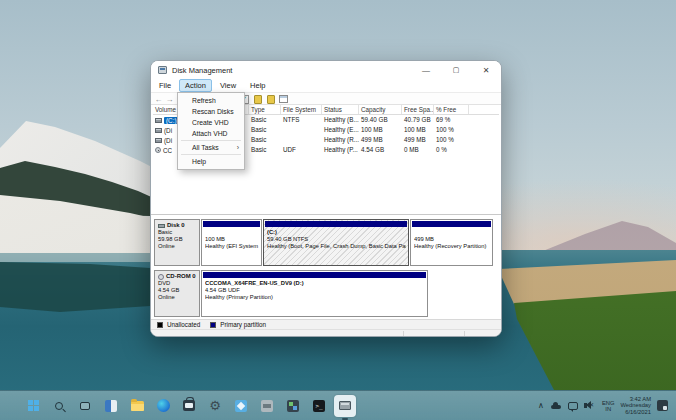 The image size is (676, 420). What do you see at coordinates (211, 131) in the screenshot?
I see `action-dropdown-menu: Refresh Rescan Disks Create VHD Attach V…` at bounding box center [211, 131].